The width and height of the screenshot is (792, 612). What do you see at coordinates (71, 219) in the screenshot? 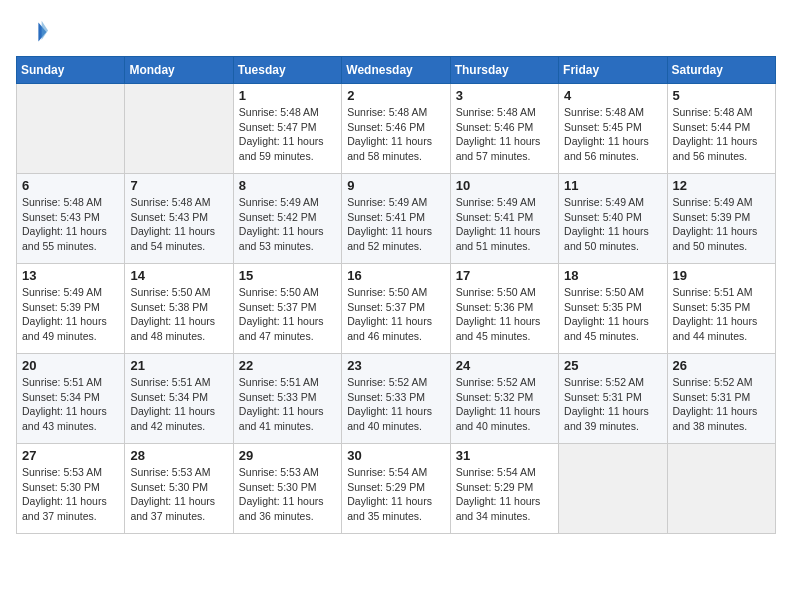
I see `calendar-cell: 6Sunrise: 5:48 AM Sunset: 5:43 PM Daylig…` at bounding box center [71, 219].